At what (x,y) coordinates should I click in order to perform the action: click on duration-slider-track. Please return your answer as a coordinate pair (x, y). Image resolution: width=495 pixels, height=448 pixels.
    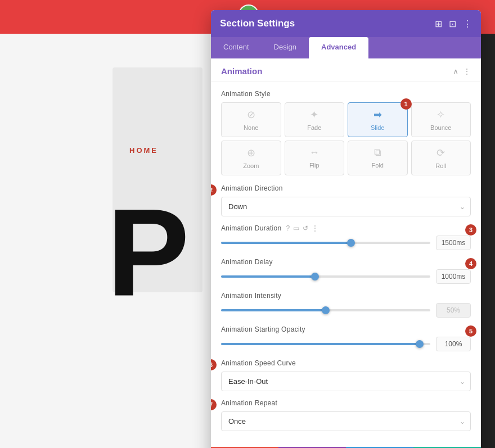
    Looking at the image, I should click on (326, 243).